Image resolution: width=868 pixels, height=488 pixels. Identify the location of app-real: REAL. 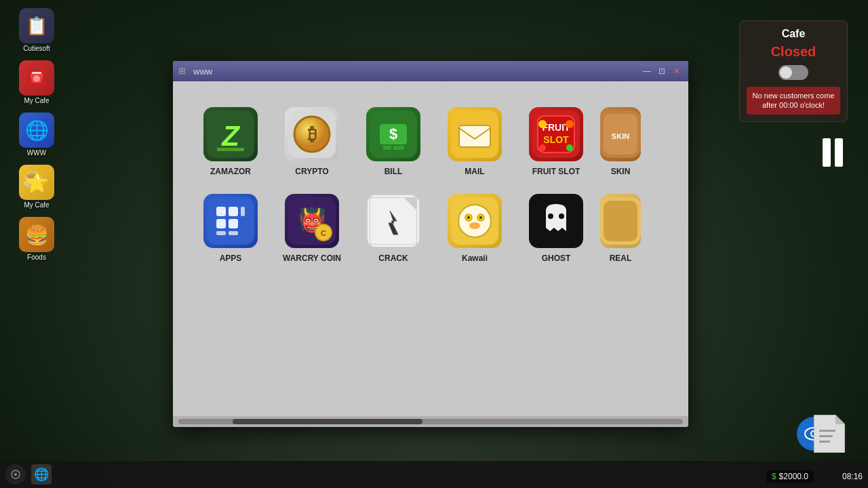
(620, 228).